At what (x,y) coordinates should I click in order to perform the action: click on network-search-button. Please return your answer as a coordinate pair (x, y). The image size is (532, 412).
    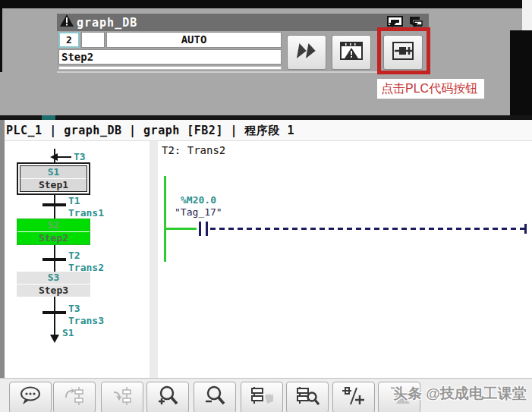
    Looking at the image, I should click on (307, 397).